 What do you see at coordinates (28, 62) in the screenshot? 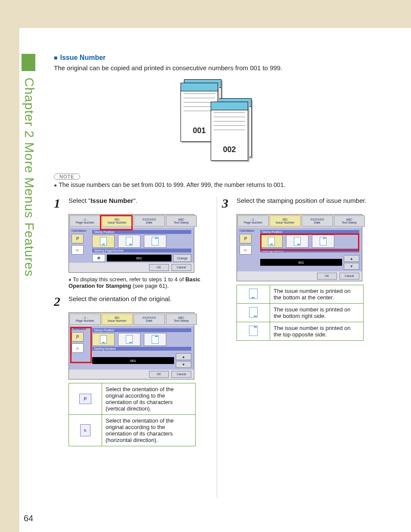
I see `sidebar-tab` at bounding box center [28, 62].